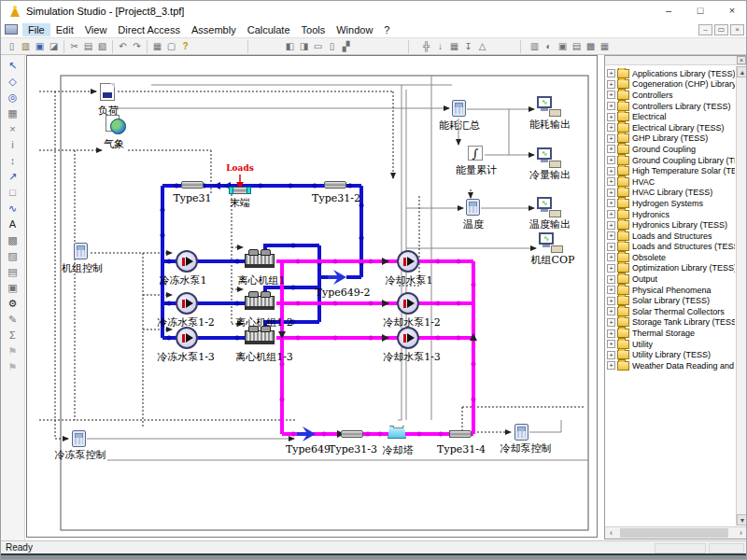 This screenshot has height=560, width=747. What do you see at coordinates (26, 47) in the screenshot?
I see `open-button: ▥` at bounding box center [26, 47].